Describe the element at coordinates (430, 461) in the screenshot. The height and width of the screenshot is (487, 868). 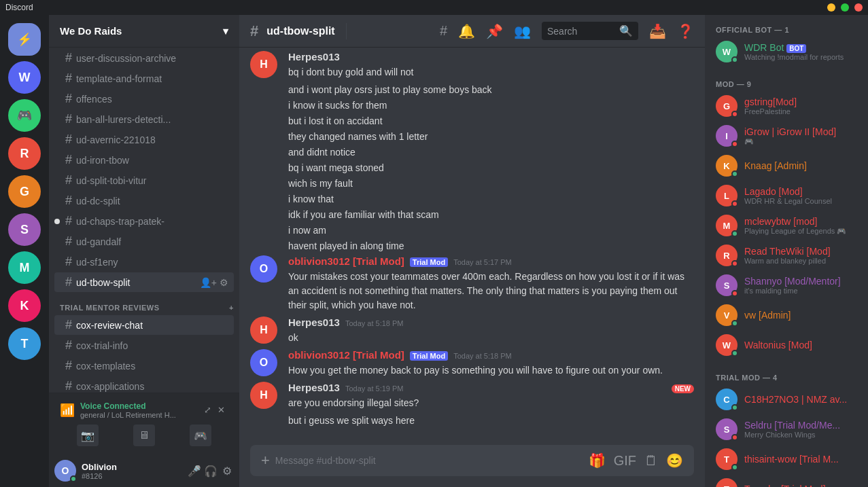
I see `message-input` at that location.